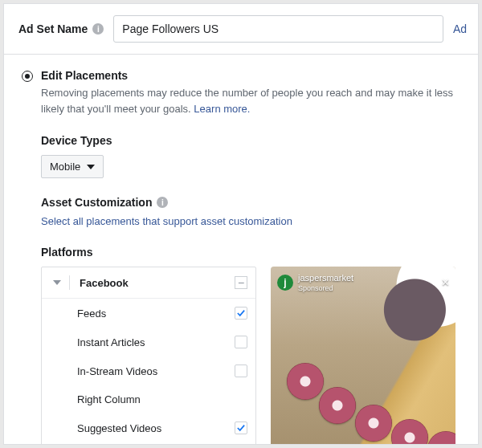 The width and height of the screenshot is (482, 448). What do you see at coordinates (149, 313) in the screenshot?
I see `placement-feeds: Feeds` at bounding box center [149, 313].